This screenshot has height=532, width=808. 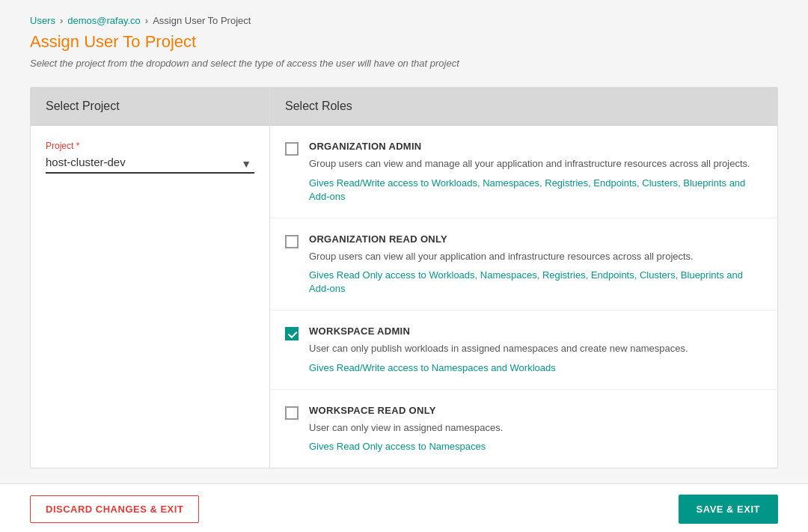 What do you see at coordinates (536, 331) in the screenshot?
I see `workspace-admin-name: WORKSPACE ADMIN` at bounding box center [536, 331].